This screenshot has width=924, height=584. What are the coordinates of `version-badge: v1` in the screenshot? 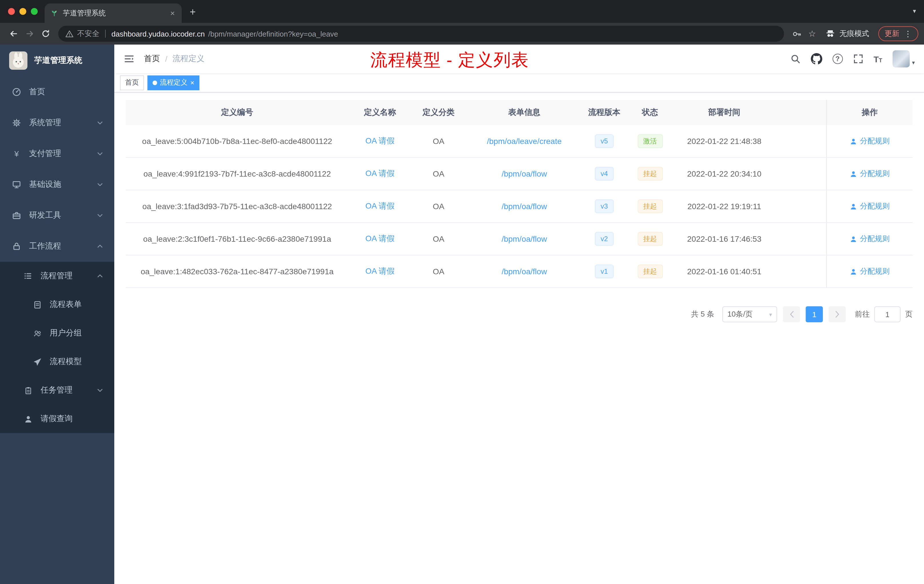 It's located at (604, 272).